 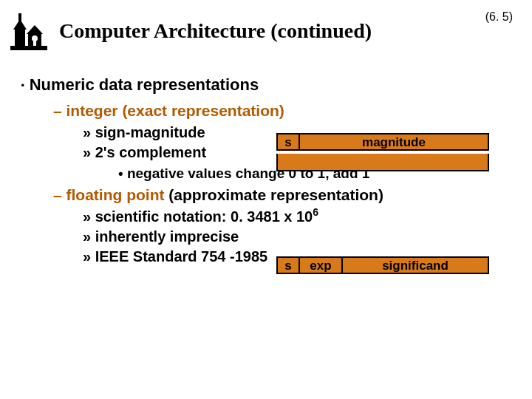 What do you see at coordinates (383, 265) in the screenshot?
I see `diagram-float: s exp significand` at bounding box center [383, 265].